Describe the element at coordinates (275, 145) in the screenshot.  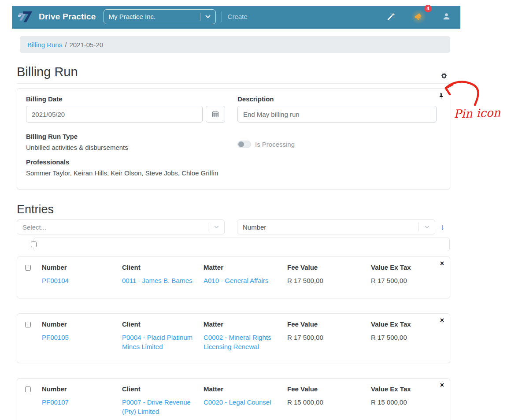
I see `is-processing-label: Is Processing` at that location.